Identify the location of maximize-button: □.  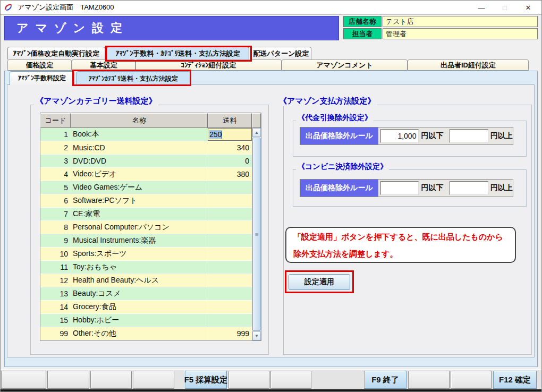
(505, 7).